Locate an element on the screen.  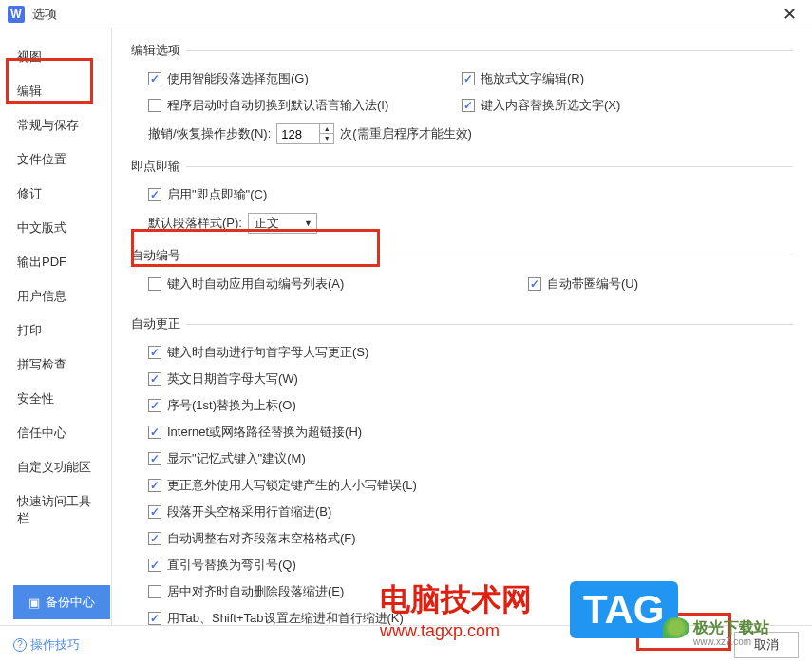
sidebar: 视图 编辑 常规与保存 文件位置 修订 中文版式 输出PDF 用户信息 打印 拼… is located at coordinates (56, 327).